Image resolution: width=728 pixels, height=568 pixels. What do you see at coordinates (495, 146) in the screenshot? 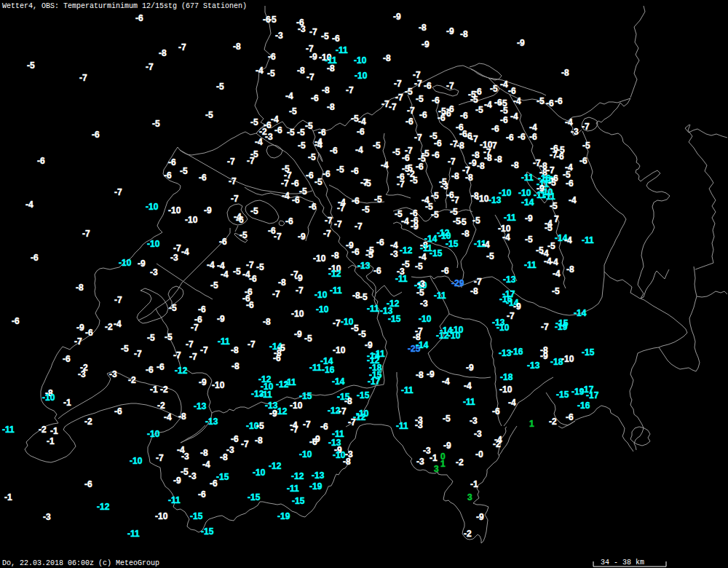
I see `svg-text: 7` at bounding box center [495, 146].